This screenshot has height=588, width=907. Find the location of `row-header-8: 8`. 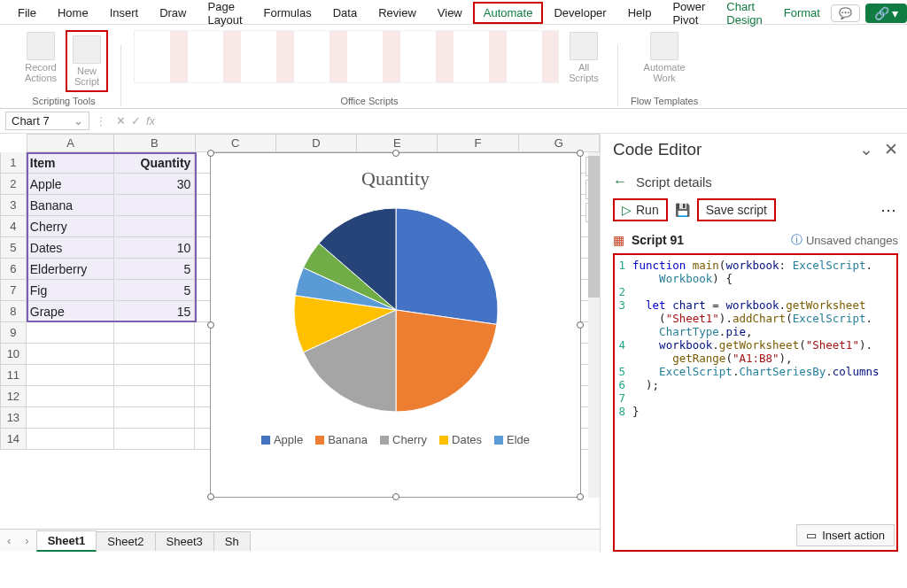

row-header-8: 8 is located at coordinates (13, 312).